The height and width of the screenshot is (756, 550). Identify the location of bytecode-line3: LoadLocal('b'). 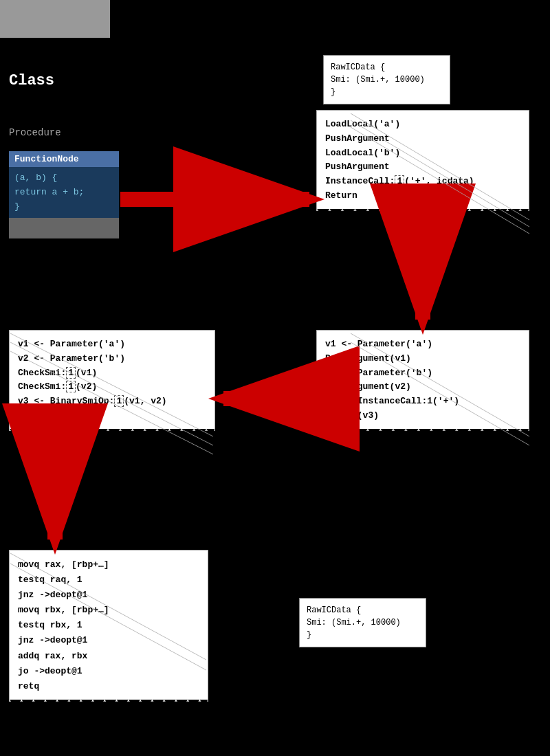
(423, 154).